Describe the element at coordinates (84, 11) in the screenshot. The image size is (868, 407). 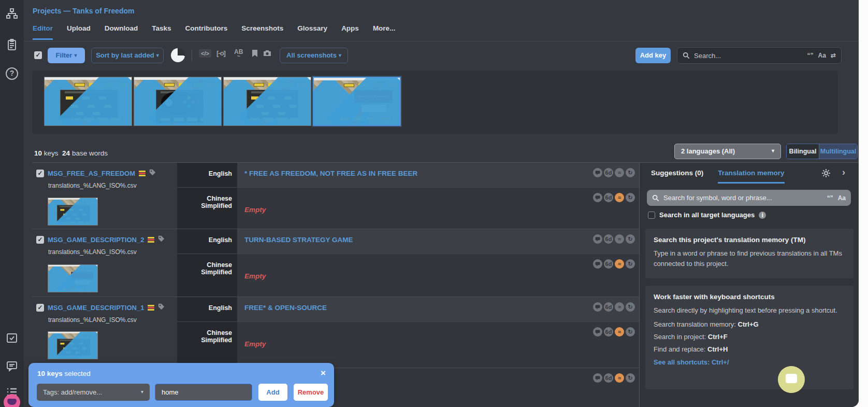
I see `breadcrumb: Projects — Tanks of Freedom` at that location.